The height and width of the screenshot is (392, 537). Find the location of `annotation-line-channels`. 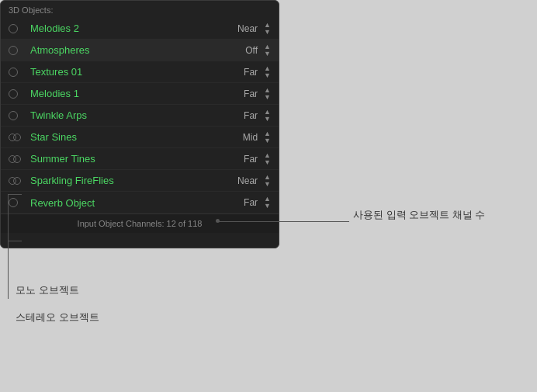

annotation-line-channels is located at coordinates (283, 222).